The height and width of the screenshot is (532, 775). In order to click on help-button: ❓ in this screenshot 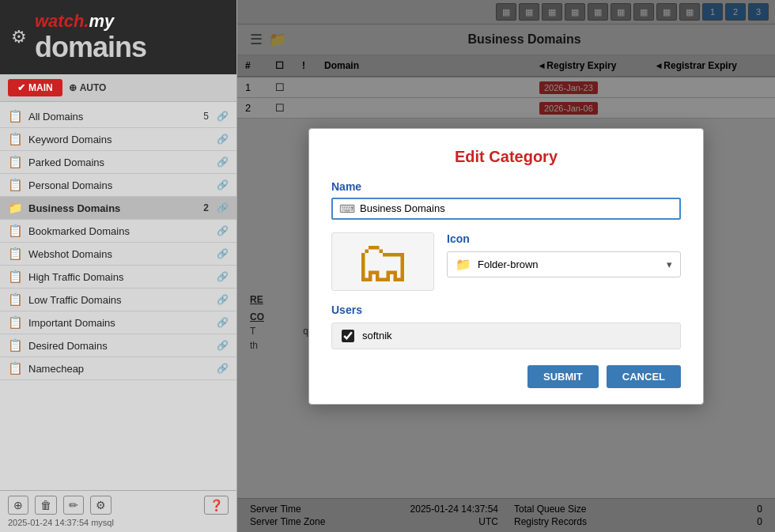, I will do `click(217, 505)`.